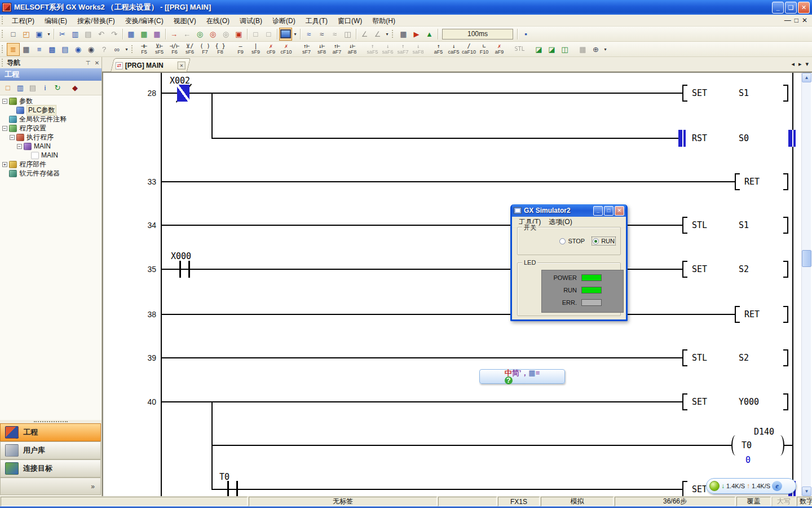 The height and width of the screenshot is (508, 812). What do you see at coordinates (220, 50) in the screenshot?
I see `application-instruction-button: { }F8` at bounding box center [220, 50].